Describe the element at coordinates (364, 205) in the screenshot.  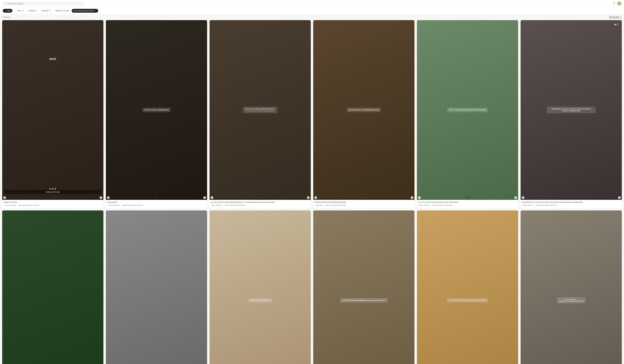
I see `card-tags: FEED POST NEW LISTING/LISTING FEATURES` at that location.